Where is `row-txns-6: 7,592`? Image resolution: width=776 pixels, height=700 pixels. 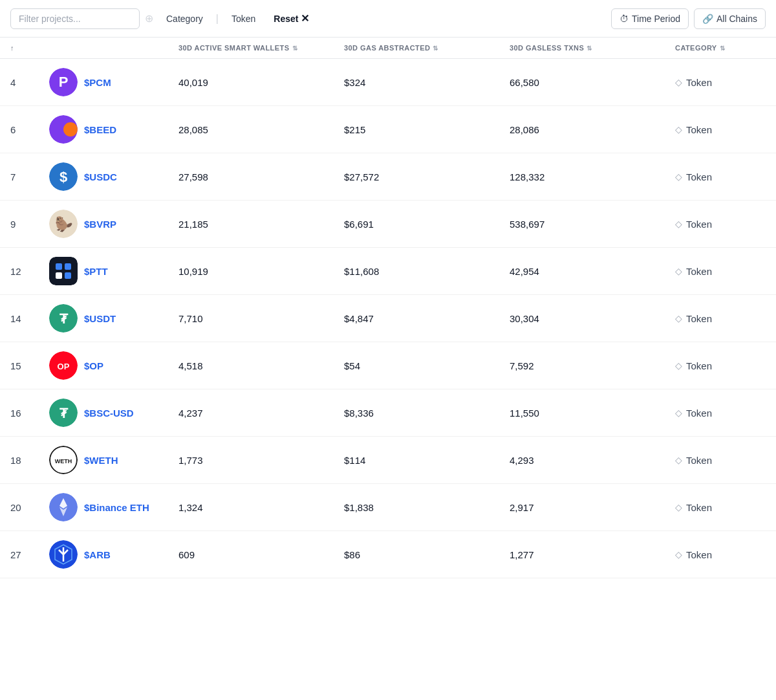 row-txns-6: 7,592 is located at coordinates (592, 366).